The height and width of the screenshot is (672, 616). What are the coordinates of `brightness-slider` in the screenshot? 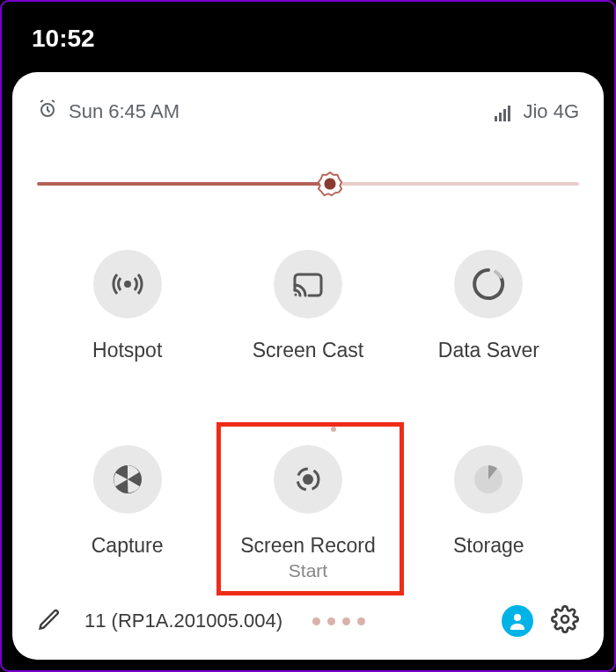 It's located at (308, 184).